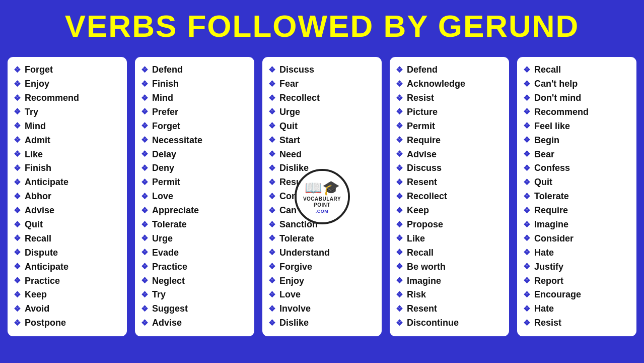 This screenshot has width=644, height=363. I want to click on list-item: ❖Discontinue, so click(450, 323).